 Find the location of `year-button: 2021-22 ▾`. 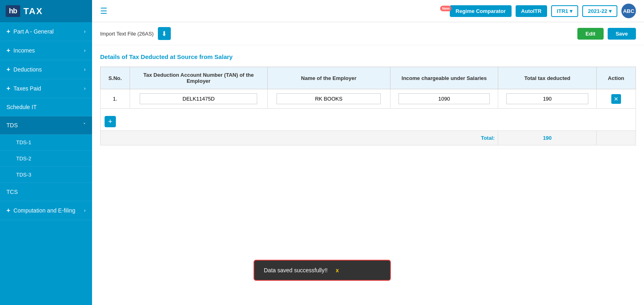

year-button: 2021-22 ▾ is located at coordinates (600, 11).